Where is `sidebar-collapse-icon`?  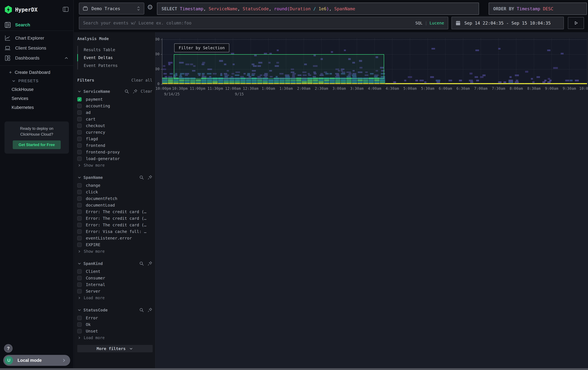
sidebar-collapse-icon is located at coordinates (66, 10).